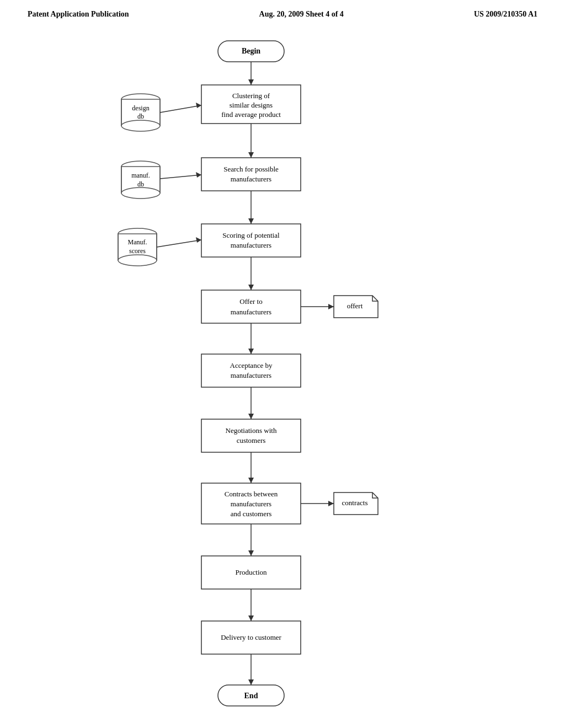 Image resolution: width=565 pixels, height=728 pixels. What do you see at coordinates (282, 12) in the screenshot?
I see `page-header: Patent Application Publication Aug. 20, …` at bounding box center [282, 12].